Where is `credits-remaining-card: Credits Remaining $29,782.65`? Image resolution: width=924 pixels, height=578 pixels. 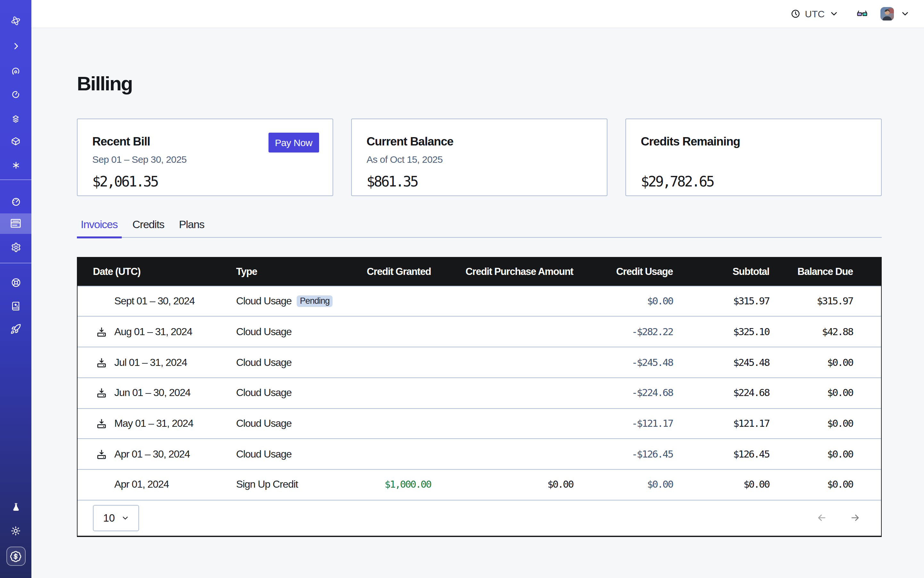 credits-remaining-card: Credits Remaining $29,782.65 is located at coordinates (753, 157).